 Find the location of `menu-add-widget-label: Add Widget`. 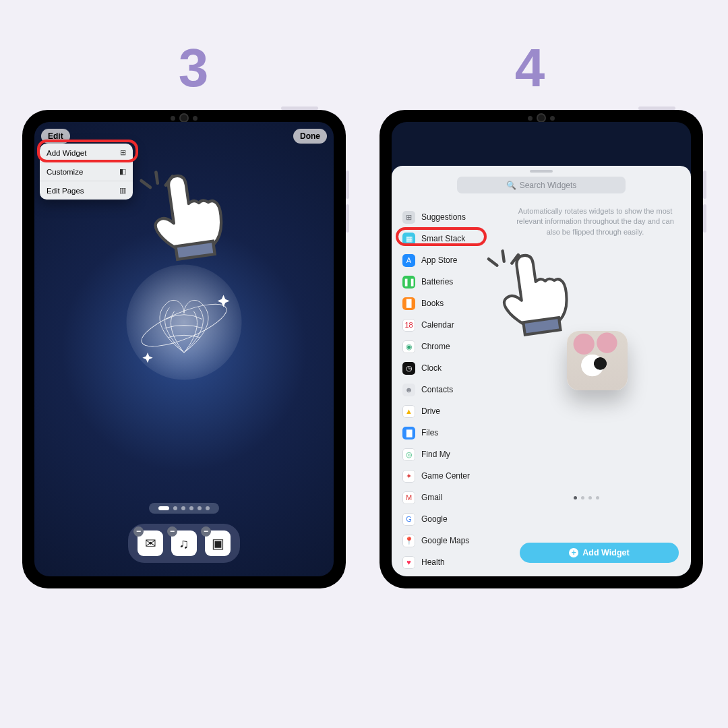

menu-add-widget-label: Add Widget is located at coordinates (66, 153).